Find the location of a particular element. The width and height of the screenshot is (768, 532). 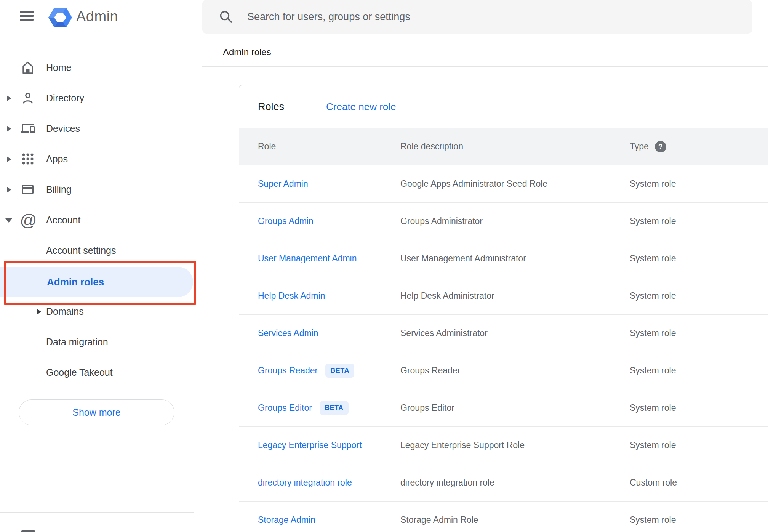

role-description: Google Apps Administrator Seed Role is located at coordinates (515, 184).